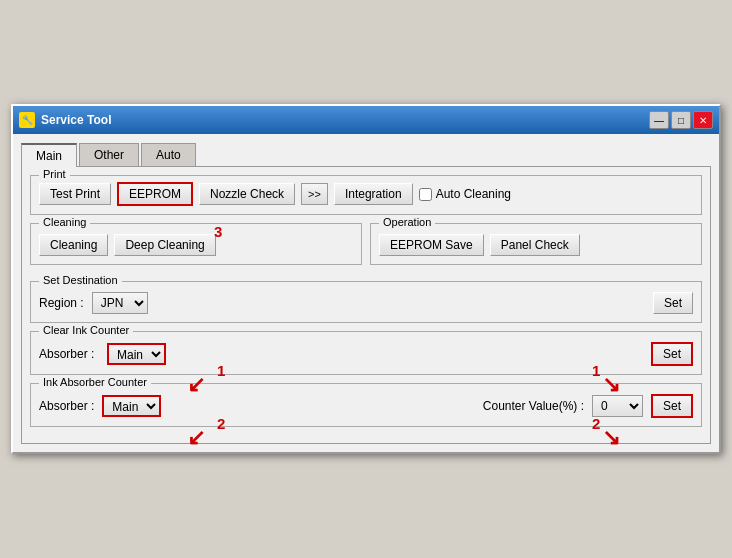 The image size is (732, 558). I want to click on test-print-button: Test Print, so click(75, 194).